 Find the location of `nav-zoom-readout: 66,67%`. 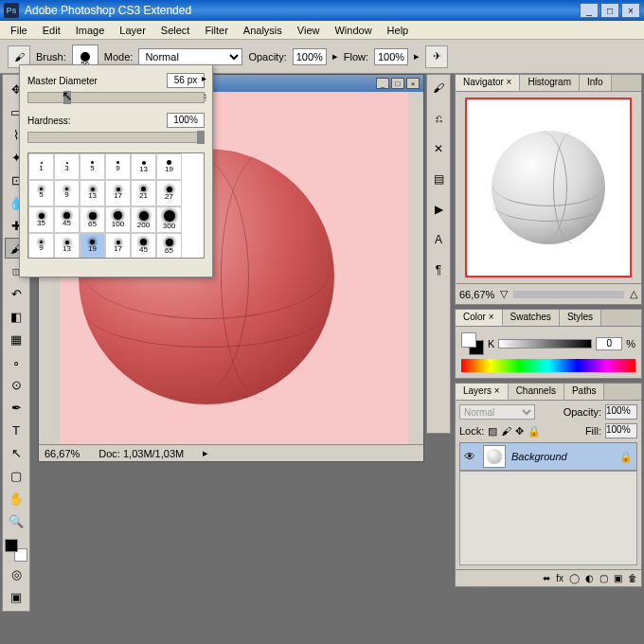

nav-zoom-readout: 66,67% is located at coordinates (477, 295).